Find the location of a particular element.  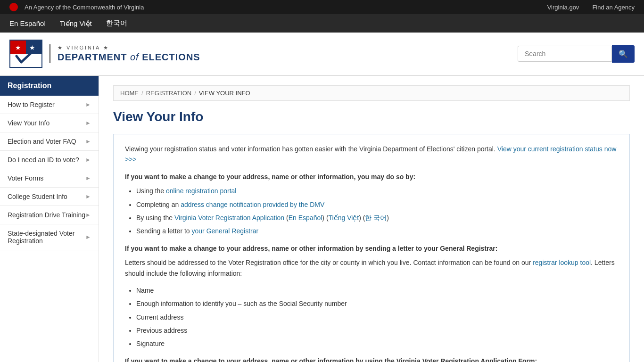

sidebar-item-voter-forms: Voter Forms ► is located at coordinates (49, 178).